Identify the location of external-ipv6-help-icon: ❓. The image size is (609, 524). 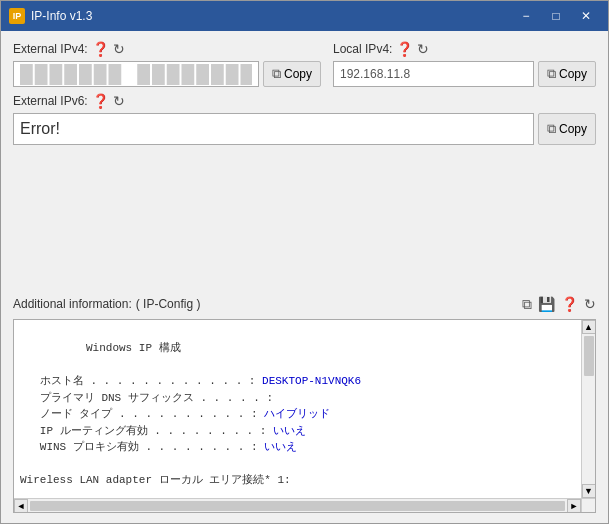
(100, 101).